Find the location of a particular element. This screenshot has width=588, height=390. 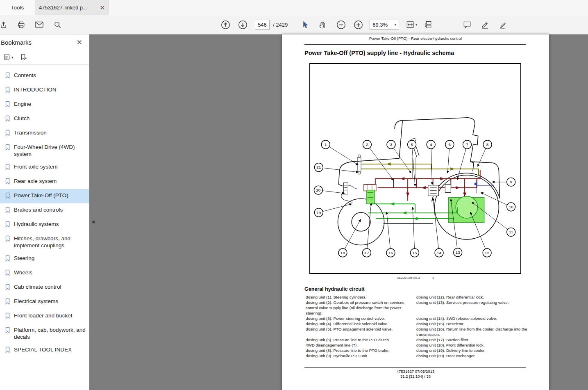

tab-document: 47531627-linked p... ✕ is located at coordinates (72, 7).